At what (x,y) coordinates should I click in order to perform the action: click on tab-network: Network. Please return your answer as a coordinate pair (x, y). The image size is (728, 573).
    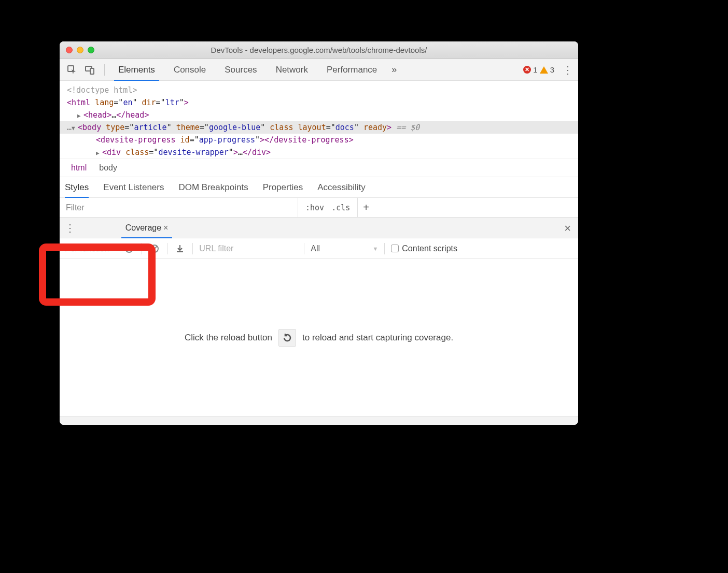
    Looking at the image, I should click on (292, 70).